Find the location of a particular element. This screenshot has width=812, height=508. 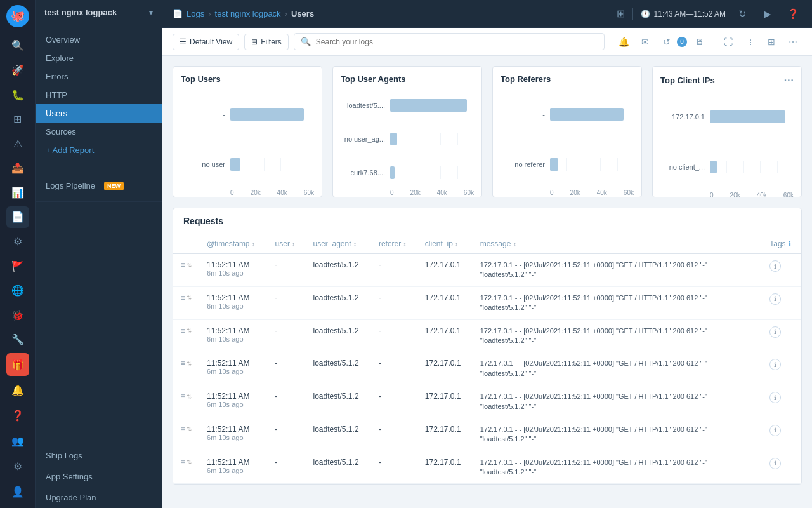

timestamp-value: 11:52:11 AM is located at coordinates (233, 265).